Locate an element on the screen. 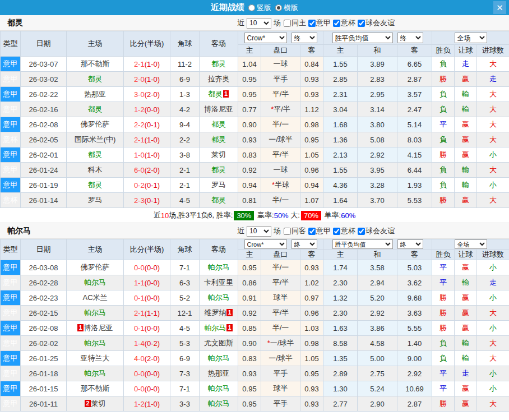 The height and width of the screenshot is (420, 509). games-label: 场 is located at coordinates (277, 231).